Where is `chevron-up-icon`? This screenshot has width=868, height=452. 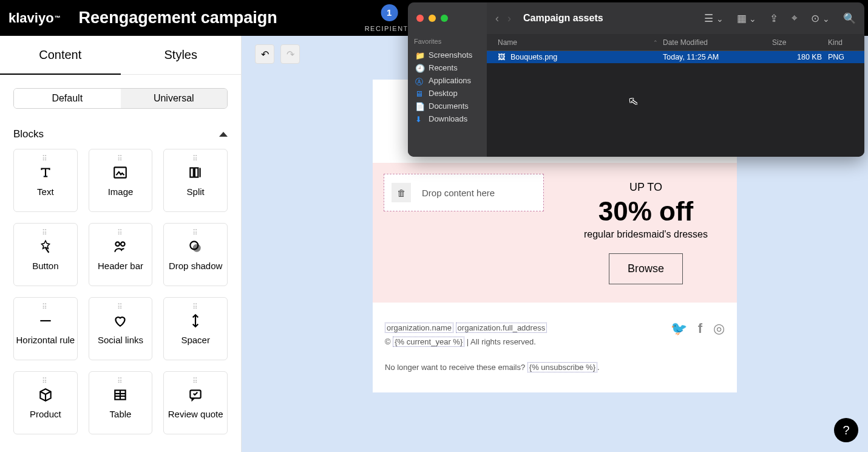 chevron-up-icon is located at coordinates (223, 134).